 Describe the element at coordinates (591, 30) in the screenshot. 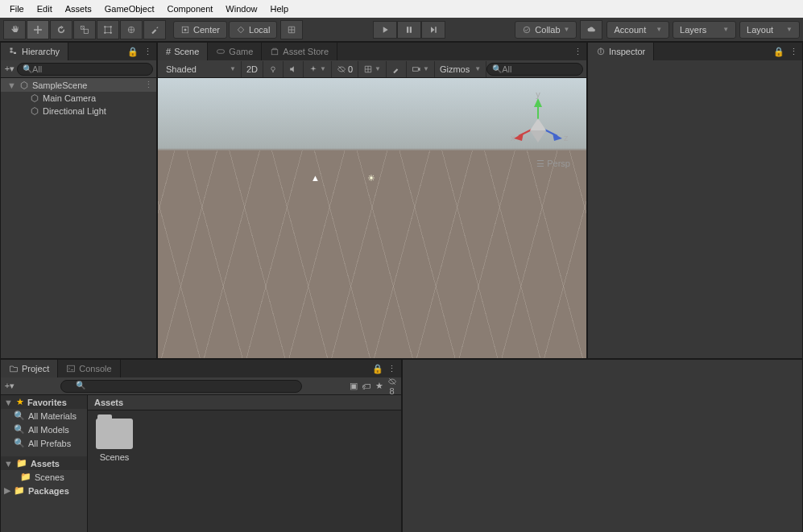

I see `cloud-icon` at that location.